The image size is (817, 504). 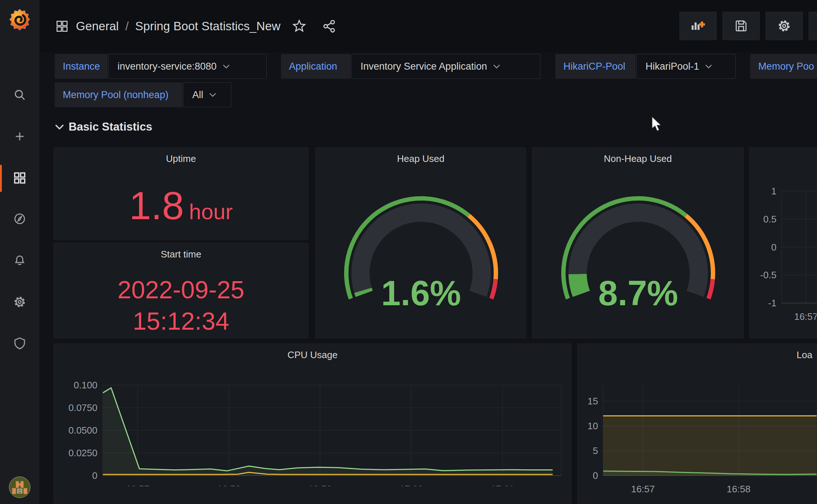 What do you see at coordinates (421, 293) in the screenshot?
I see `gauge-value-text: 1.6%` at bounding box center [421, 293].